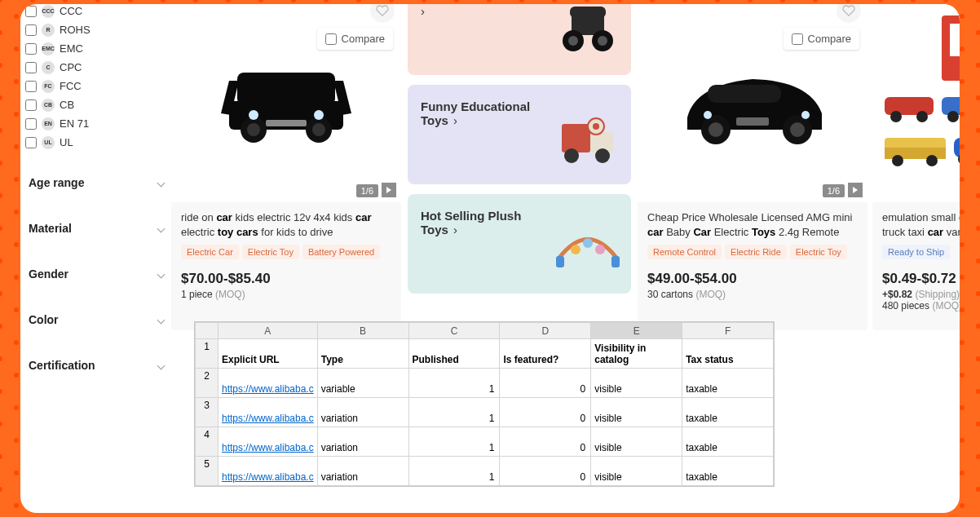  I want to click on header-cell: Is featured?, so click(545, 354).